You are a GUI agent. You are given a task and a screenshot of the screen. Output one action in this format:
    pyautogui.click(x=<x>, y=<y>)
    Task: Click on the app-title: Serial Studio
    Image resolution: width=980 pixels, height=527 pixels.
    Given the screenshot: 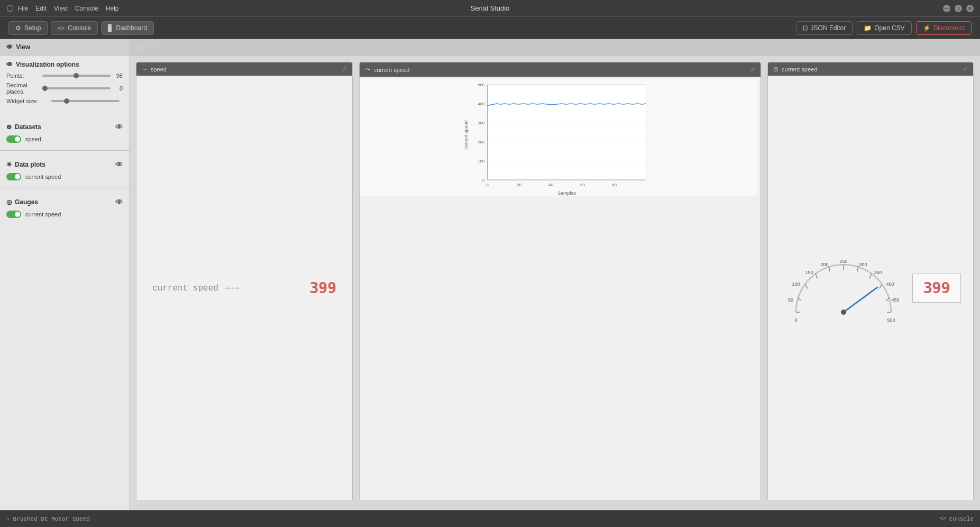 What is the action you would take?
    pyautogui.click(x=490, y=8)
    